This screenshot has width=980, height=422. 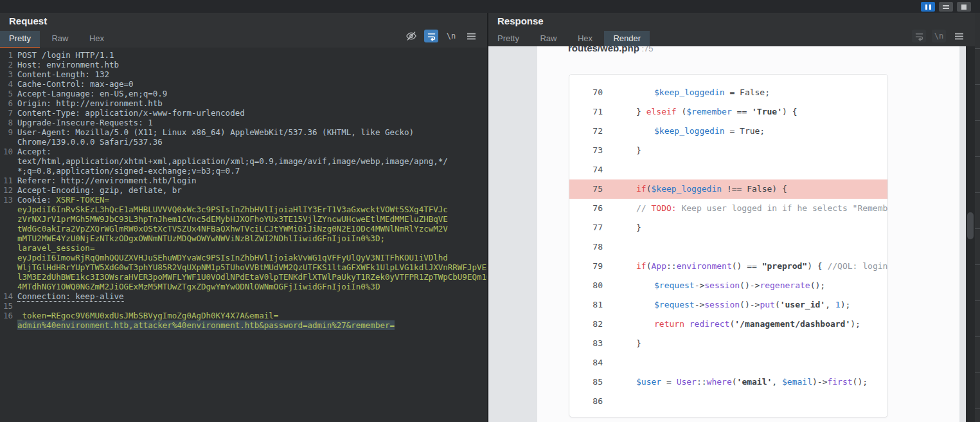 I want to click on request-tab-hex: Hex, so click(x=96, y=39).